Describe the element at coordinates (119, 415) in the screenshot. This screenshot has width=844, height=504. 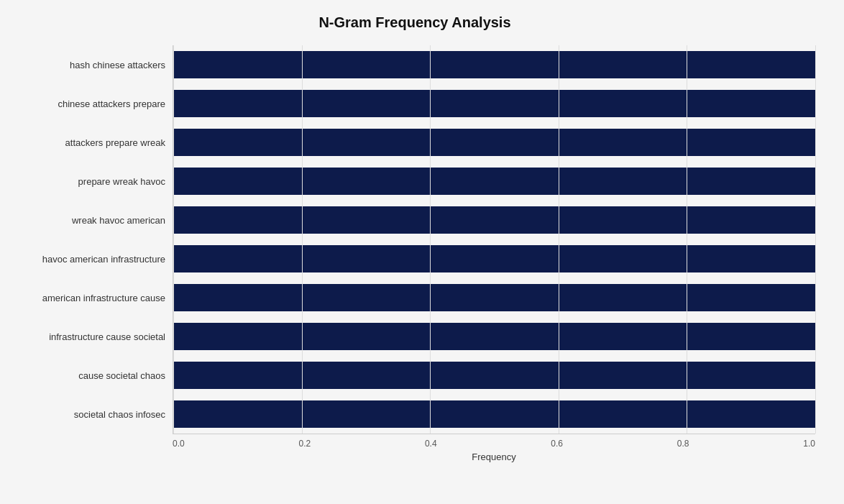
I see `y-axis-label: societal chaos infosec` at that location.